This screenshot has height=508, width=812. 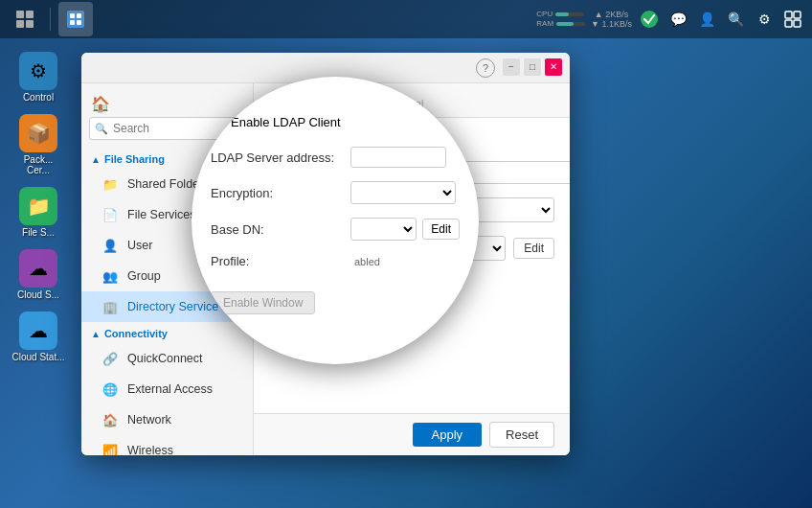 I want to click on mag-base-dn-row: Base DN: Edit, so click(x=335, y=229).